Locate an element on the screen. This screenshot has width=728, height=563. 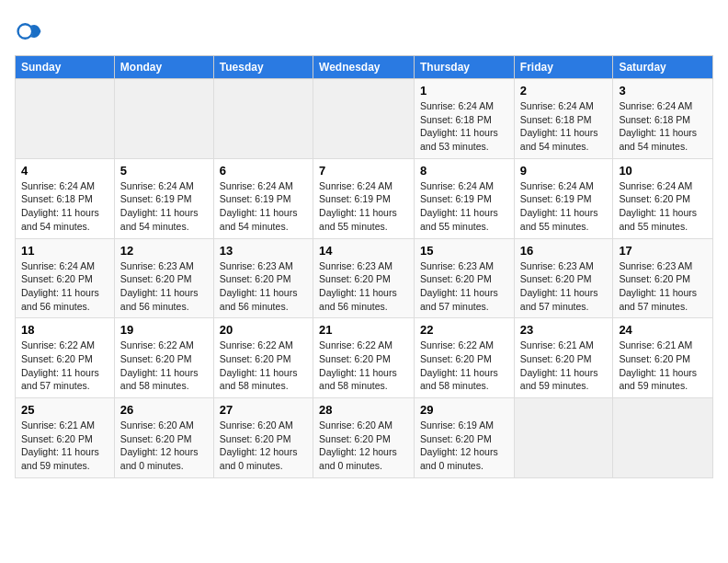
day-number: 27 is located at coordinates (263, 410).